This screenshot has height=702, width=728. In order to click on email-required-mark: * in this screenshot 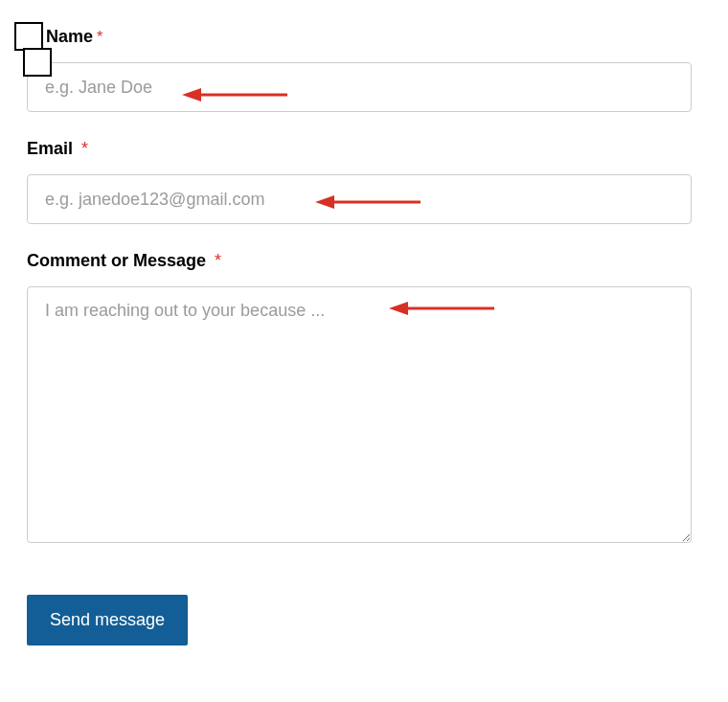, I will do `click(84, 148)`.